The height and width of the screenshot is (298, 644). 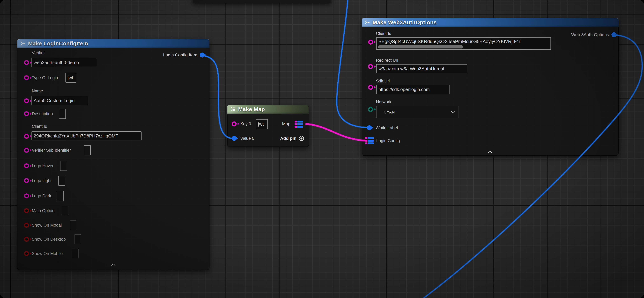 I want to click on show-on-modal-checkbox, so click(x=73, y=225).